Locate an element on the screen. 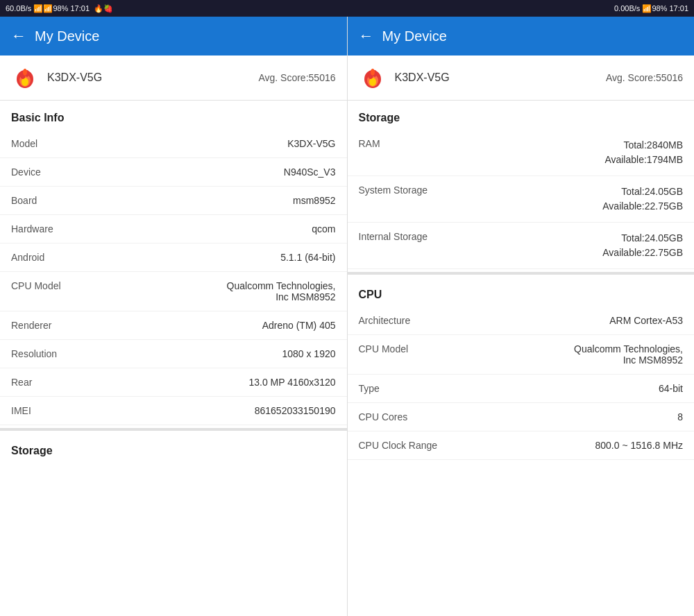 This screenshot has height=616, width=694. row-renderer: Renderer Adreno (TM) 405 is located at coordinates (174, 326).